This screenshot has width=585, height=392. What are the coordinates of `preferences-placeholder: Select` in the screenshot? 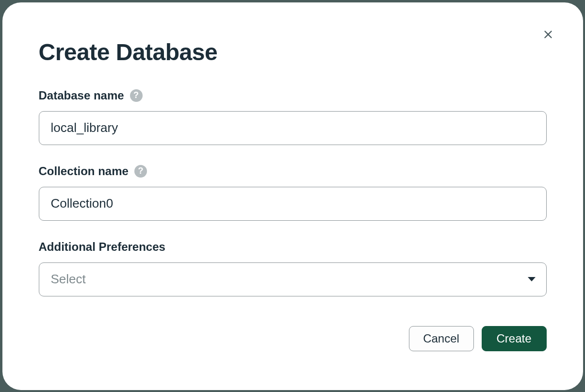 It's located at (68, 279).